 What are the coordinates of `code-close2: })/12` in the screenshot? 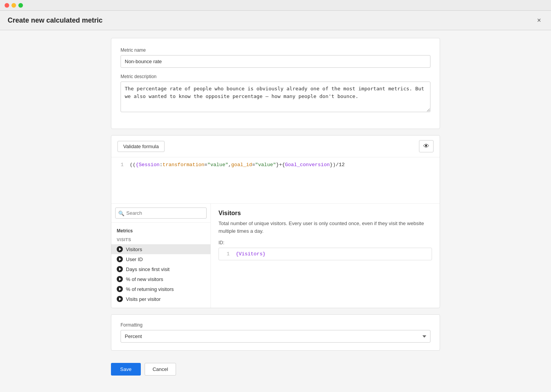 It's located at (337, 165).